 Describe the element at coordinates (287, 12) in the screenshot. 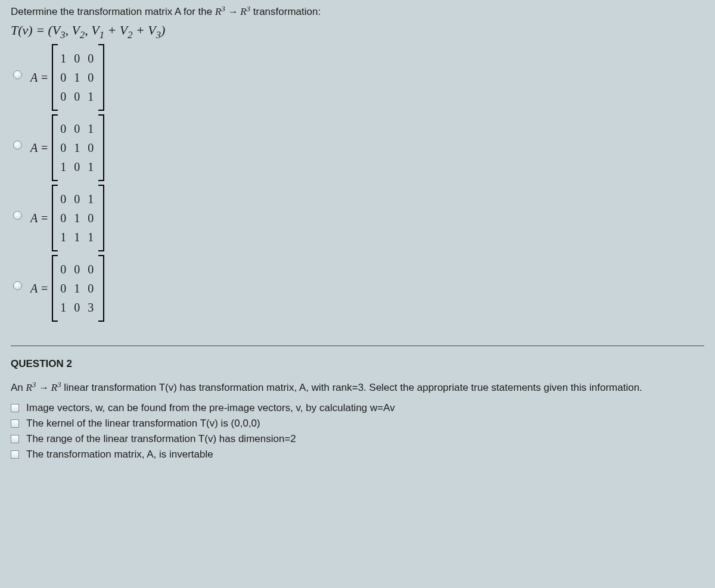

I see `q1-prompt-post: transformation:` at that location.